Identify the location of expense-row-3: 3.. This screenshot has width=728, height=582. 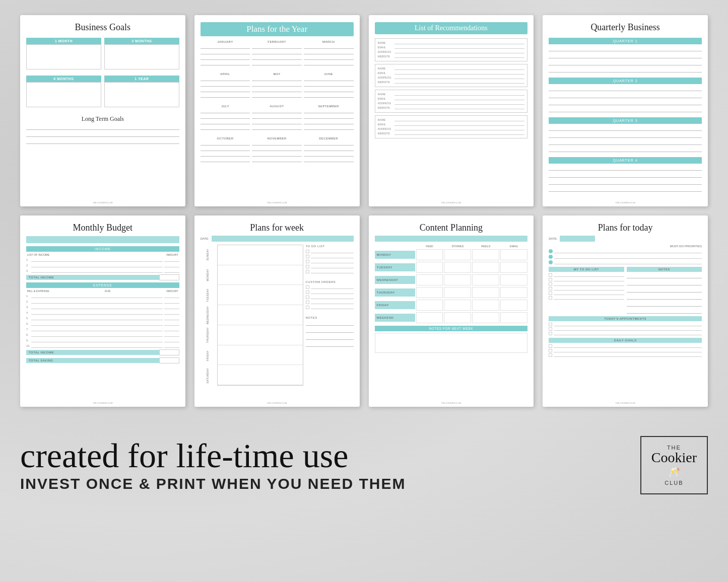
(103, 307).